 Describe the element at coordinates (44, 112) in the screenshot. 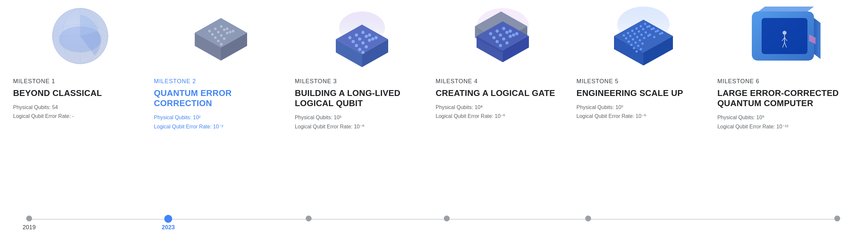

I see `milestone-detail-1: Physical Qubits: 54 Logical Qubit Error …` at that location.